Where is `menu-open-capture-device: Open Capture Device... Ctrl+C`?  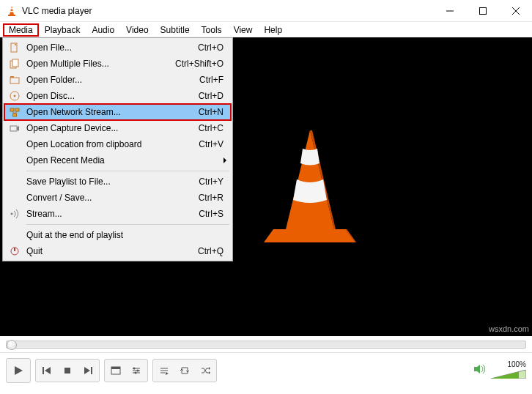
menu-open-capture-device: Open Capture Device... Ctrl+C is located at coordinates (117, 128).